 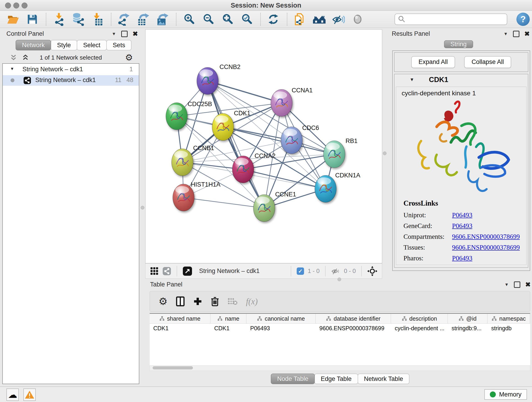 I want to click on network-node: CDC25B, so click(x=189, y=115).